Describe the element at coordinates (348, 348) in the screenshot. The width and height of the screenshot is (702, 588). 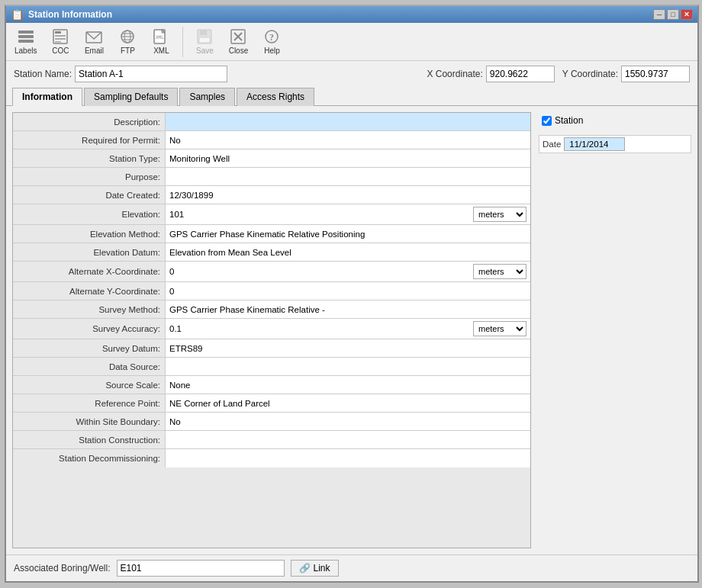
I see `survey-datum-value: ETRS89` at that location.